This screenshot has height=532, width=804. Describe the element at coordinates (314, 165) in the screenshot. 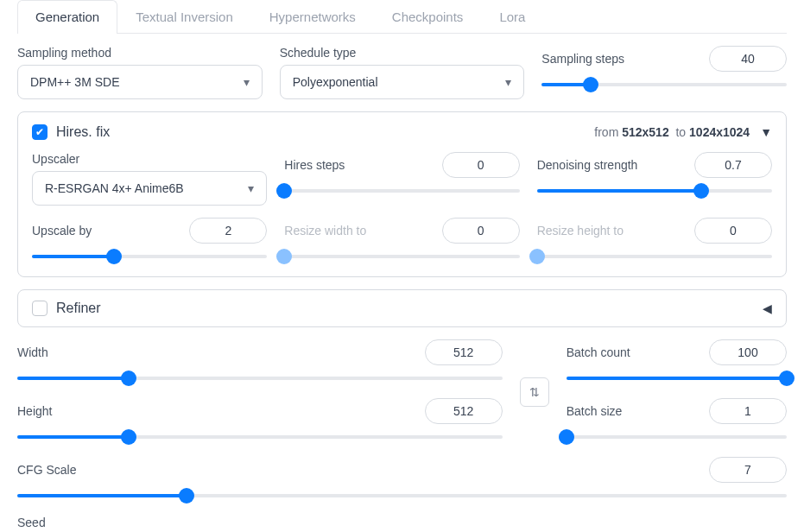

I see `hires-steps-label: Hires steps` at that location.